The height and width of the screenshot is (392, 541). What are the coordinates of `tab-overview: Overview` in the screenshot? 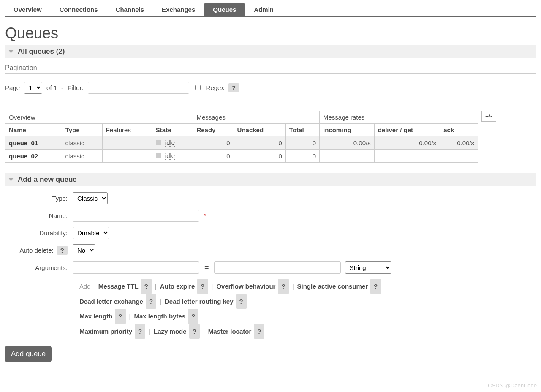 It's located at (28, 9).